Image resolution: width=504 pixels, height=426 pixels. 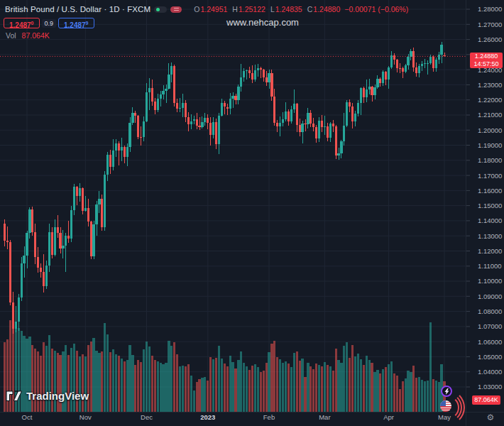 I want to click on price-axis-label: 1.26000, so click(x=490, y=40).